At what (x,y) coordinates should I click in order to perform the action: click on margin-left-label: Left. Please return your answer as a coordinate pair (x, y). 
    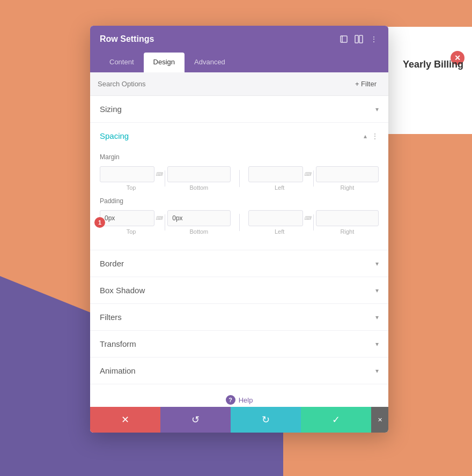
    Looking at the image, I should click on (279, 188).